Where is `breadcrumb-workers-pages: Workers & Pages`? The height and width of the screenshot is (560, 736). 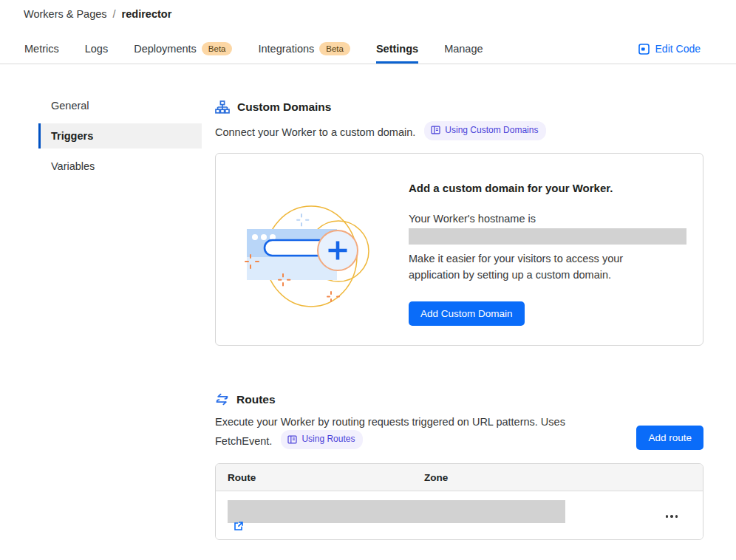
breadcrumb-workers-pages: Workers & Pages is located at coordinates (65, 14).